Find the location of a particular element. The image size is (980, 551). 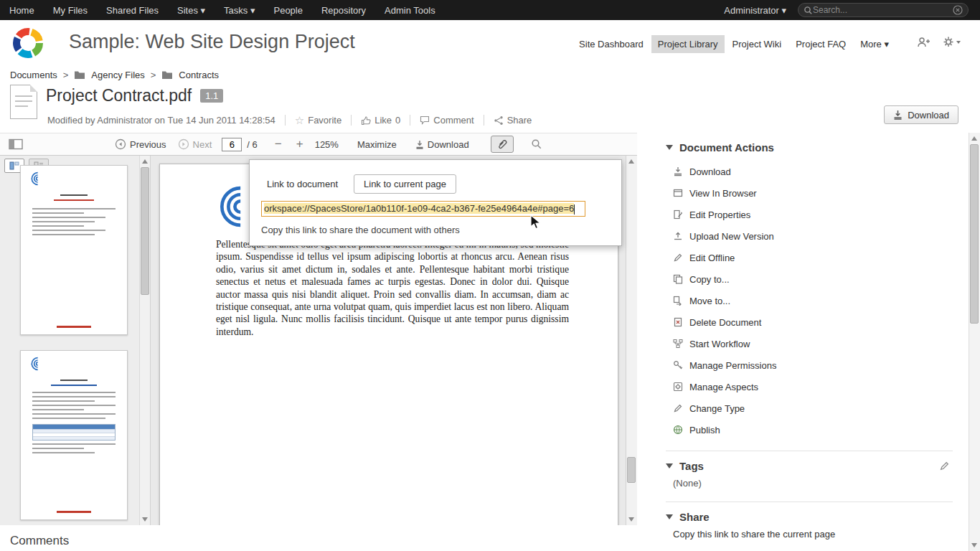

page-number-input is located at coordinates (232, 145).